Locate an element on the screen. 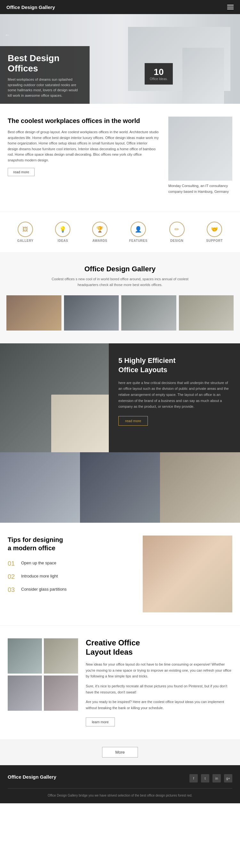  design-icon: ✏ is located at coordinates (177, 229).